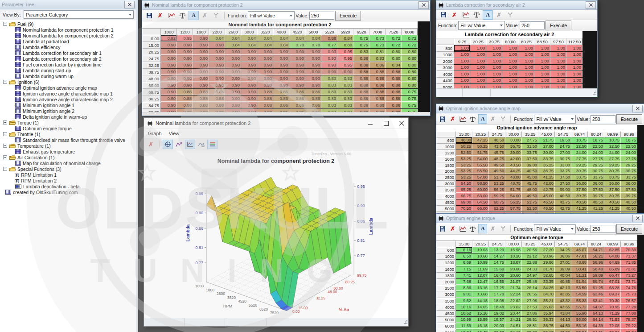 The width and height of the screenshot is (644, 332). I want to click on table-cell: 33.75, so click(596, 178).